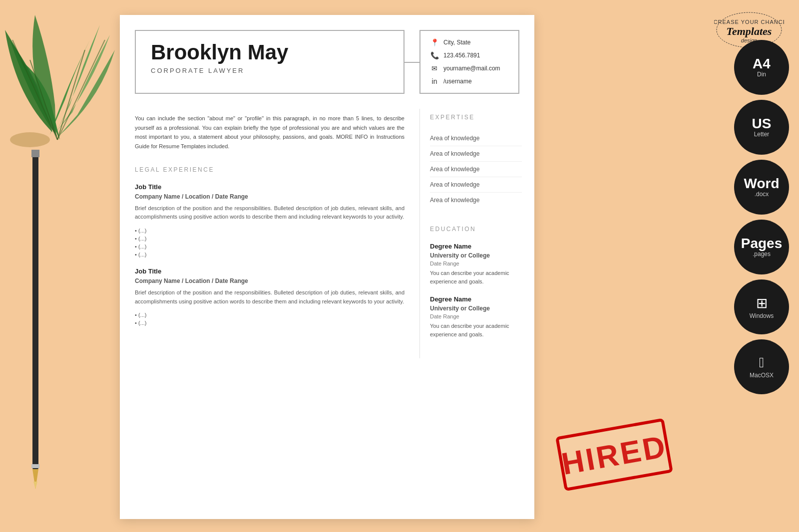 This screenshot has width=799, height=532. What do you see at coordinates (476, 282) in the screenshot?
I see `education-section: EDUCATION Degree Name University or Coll…` at bounding box center [476, 282].